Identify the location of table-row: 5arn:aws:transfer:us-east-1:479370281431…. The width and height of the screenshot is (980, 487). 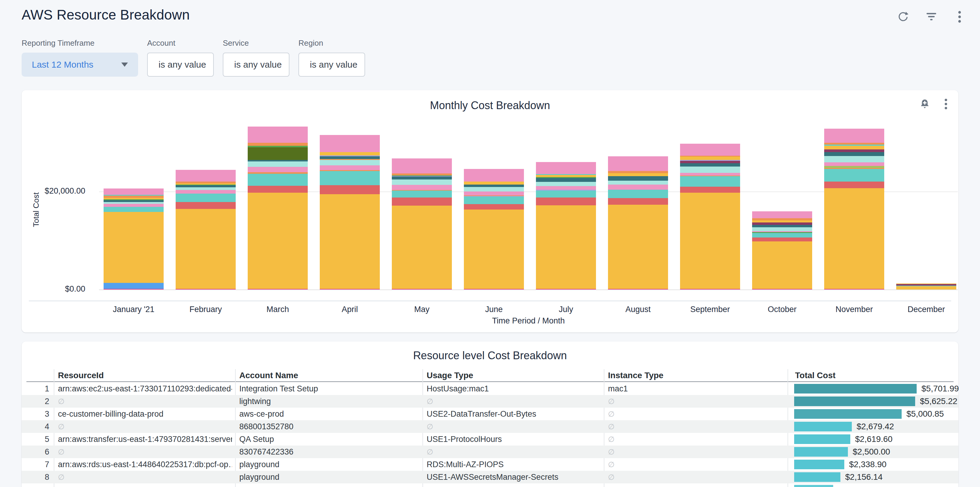
(490, 439).